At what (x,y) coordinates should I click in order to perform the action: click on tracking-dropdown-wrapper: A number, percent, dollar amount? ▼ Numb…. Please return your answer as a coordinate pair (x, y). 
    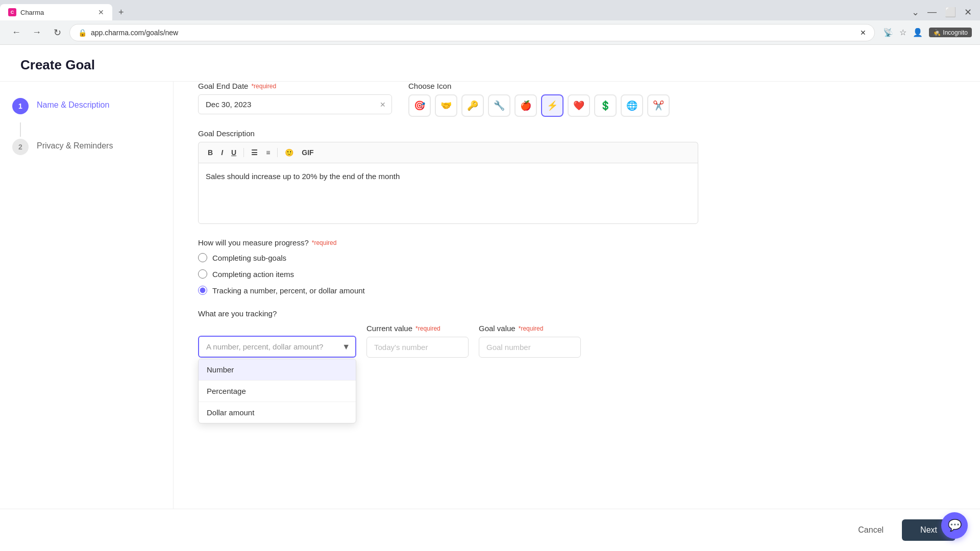
    Looking at the image, I should click on (277, 347).